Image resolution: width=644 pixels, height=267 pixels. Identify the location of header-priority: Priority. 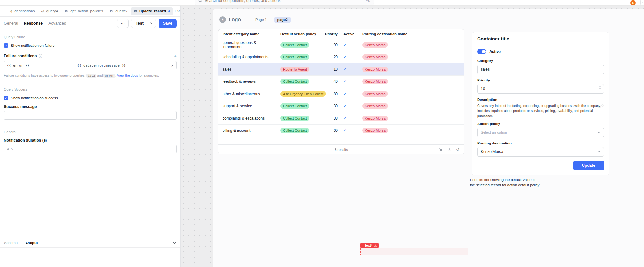
(330, 34).